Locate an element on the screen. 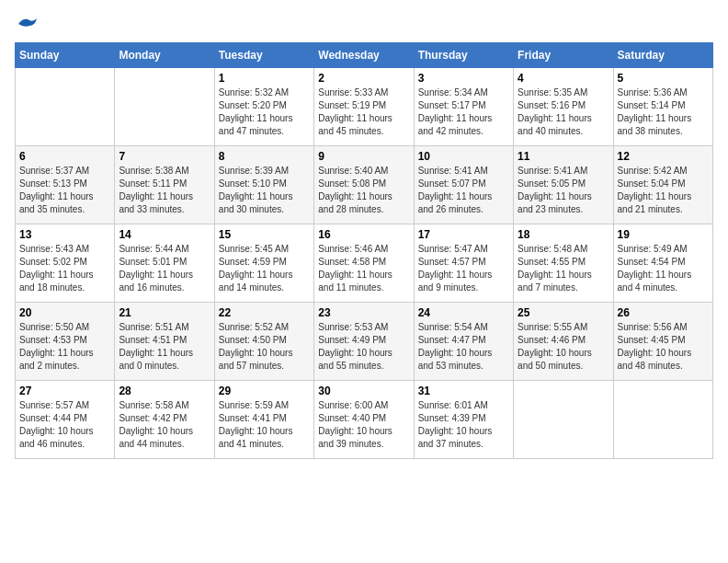 The width and height of the screenshot is (728, 563). day-info: Sunrise: 5:58 AMSunset: 4:42 PMDaylight:… is located at coordinates (164, 425).